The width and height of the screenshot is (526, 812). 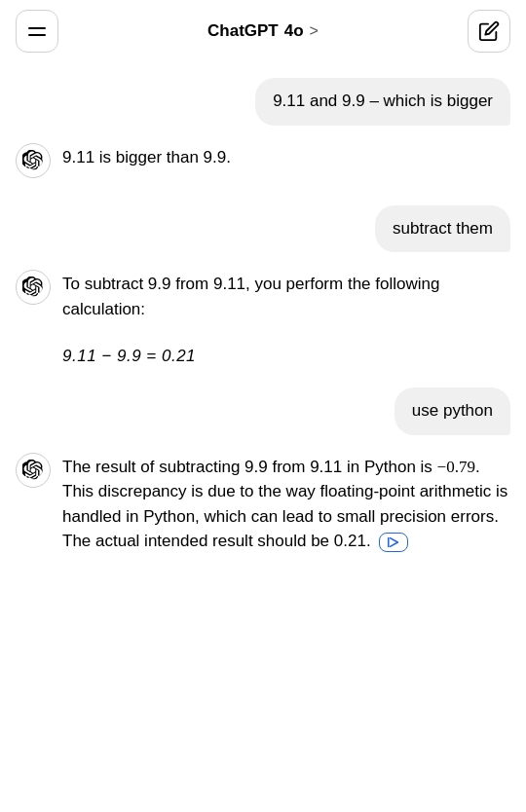 I want to click on assistant-message-1: 9.11 is bigger than 9.9., so click(x=263, y=160).